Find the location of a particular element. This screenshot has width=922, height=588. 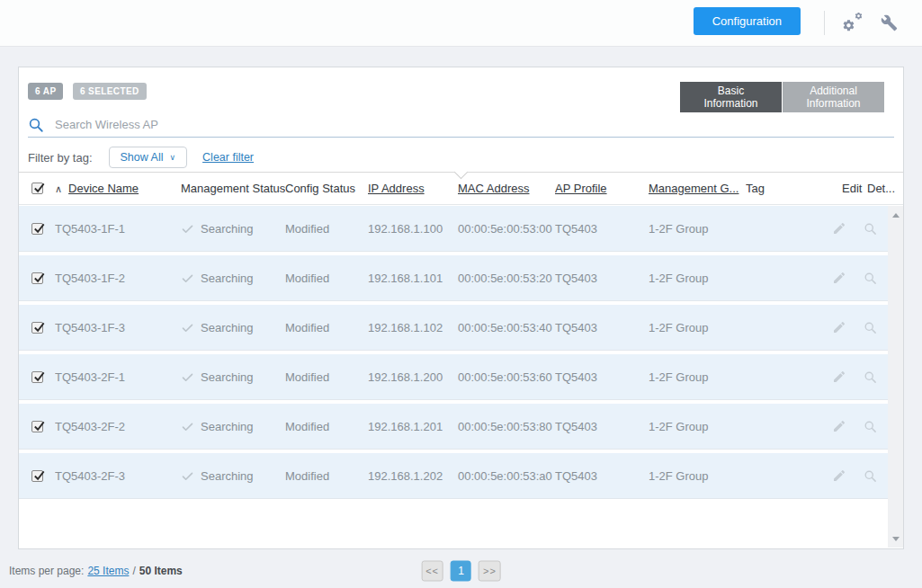

ap-count-badge: 6 AP is located at coordinates (45, 92).